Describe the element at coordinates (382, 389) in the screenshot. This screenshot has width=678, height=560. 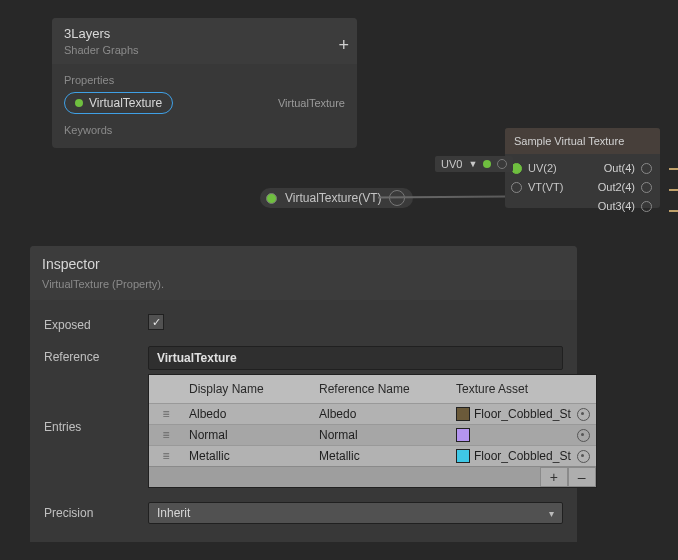
I see `col-reference-name: Reference Name` at that location.